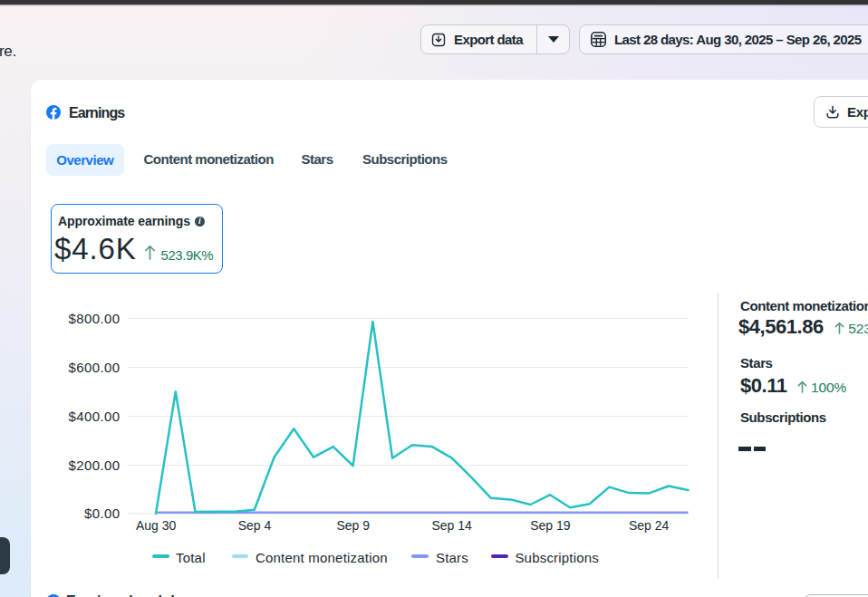 This screenshot has height=597, width=868. What do you see at coordinates (102, 513) in the screenshot?
I see `svg-text: $0.00` at bounding box center [102, 513].